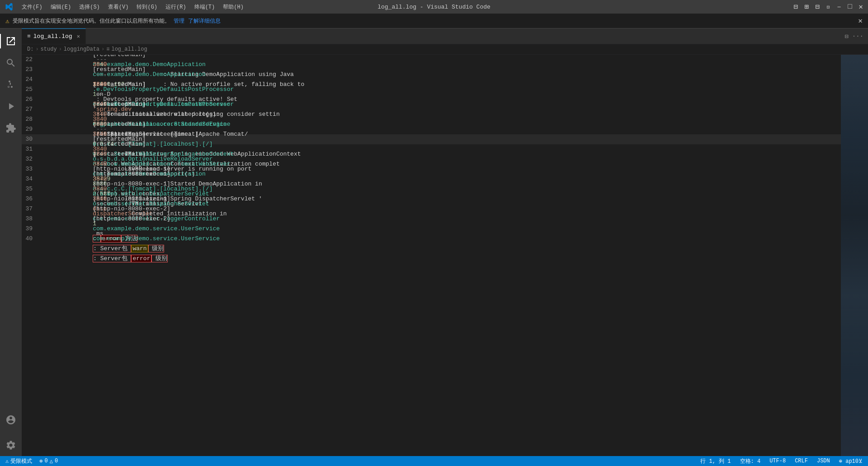 Image resolution: width=868 pixels, height=466 pixels. What do you see at coordinates (861, 7) in the screenshot?
I see `close-button: ✕` at bounding box center [861, 7].